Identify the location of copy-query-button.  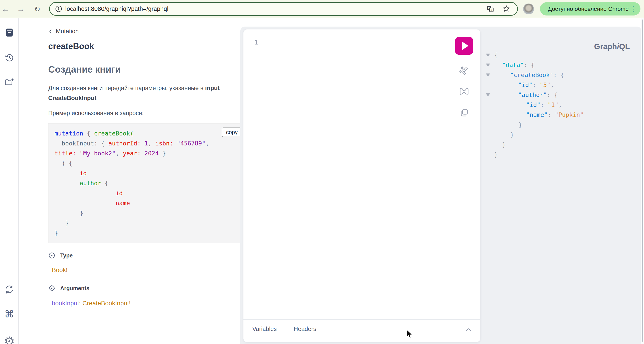
(464, 113).